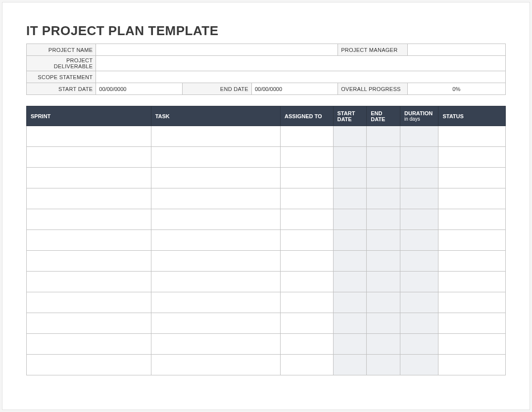 This screenshot has height=412, width=532. Describe the element at coordinates (266, 63) in the screenshot. I see `info-row-deliverable: PROJECT DELIVERABLE` at that location.